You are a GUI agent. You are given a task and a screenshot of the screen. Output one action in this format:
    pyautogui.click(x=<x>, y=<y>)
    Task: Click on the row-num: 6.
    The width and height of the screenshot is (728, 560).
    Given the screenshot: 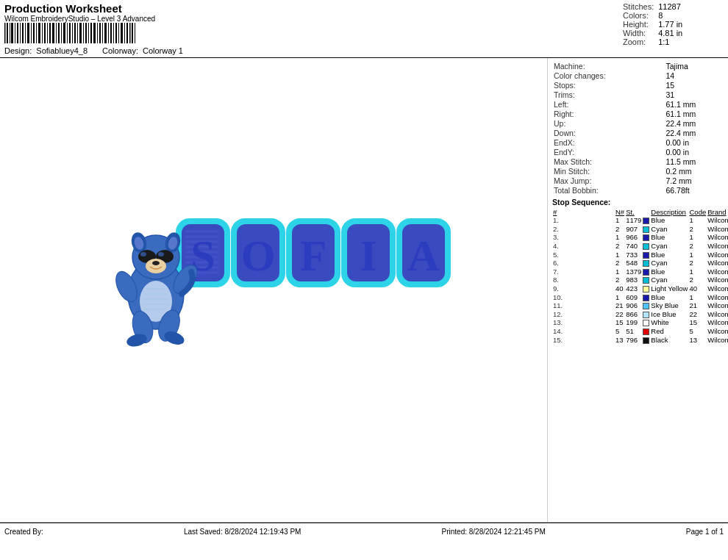 What is the action you would take?
    pyautogui.click(x=584, y=263)
    